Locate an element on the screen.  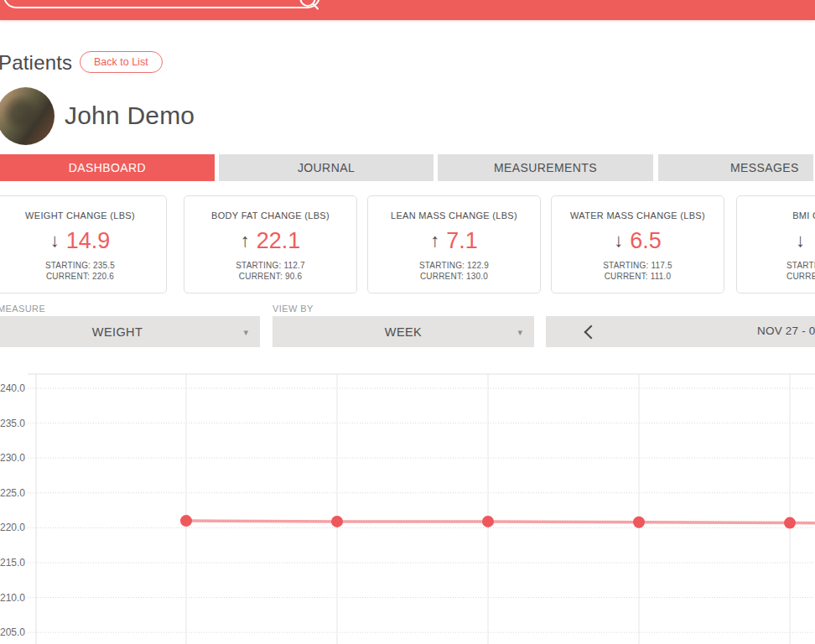
y-axis-tick-label: 230.0 is located at coordinates (13, 458).